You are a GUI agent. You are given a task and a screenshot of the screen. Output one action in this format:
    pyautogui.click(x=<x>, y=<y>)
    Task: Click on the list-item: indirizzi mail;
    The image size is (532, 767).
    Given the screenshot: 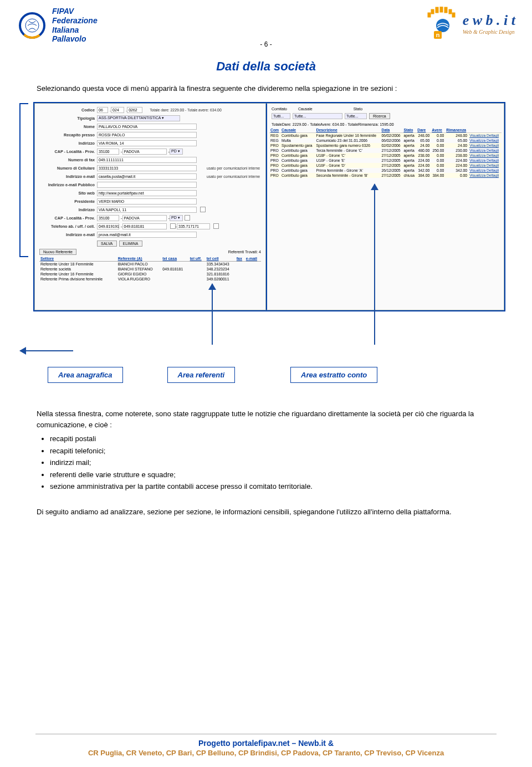 What is the action you would take?
    pyautogui.click(x=275, y=463)
    